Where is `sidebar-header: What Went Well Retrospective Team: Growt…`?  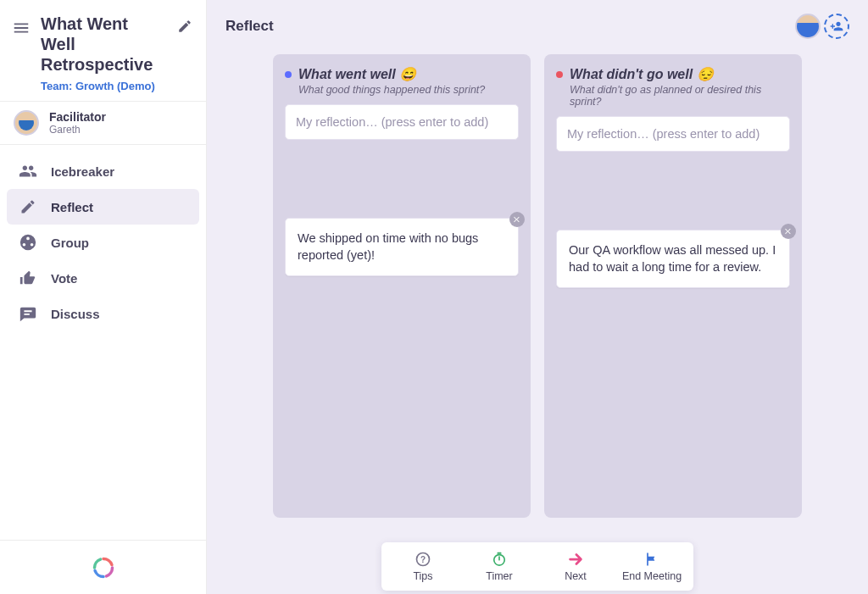 sidebar-header: What Went Well Retrospective Team: Growt… is located at coordinates (103, 51).